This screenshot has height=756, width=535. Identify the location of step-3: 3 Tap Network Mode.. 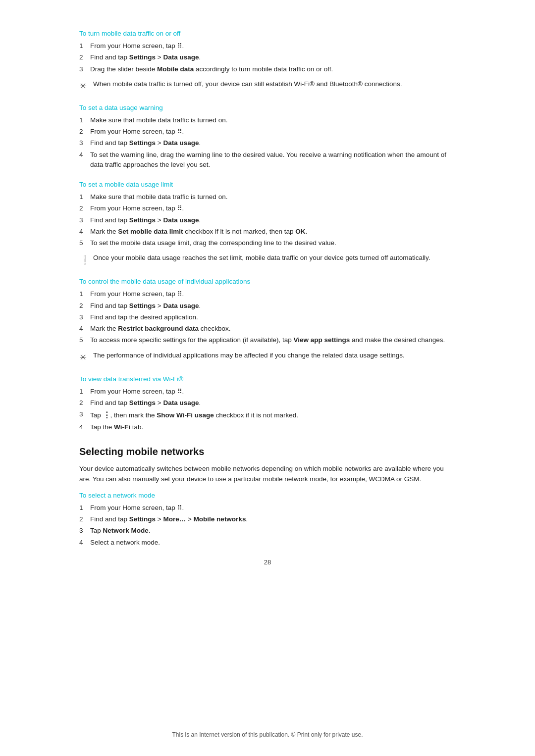
(268, 531).